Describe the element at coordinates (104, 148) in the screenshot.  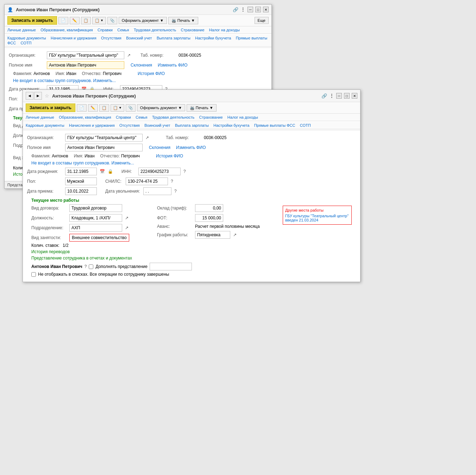
I see `w2-fullname-input` at that location.